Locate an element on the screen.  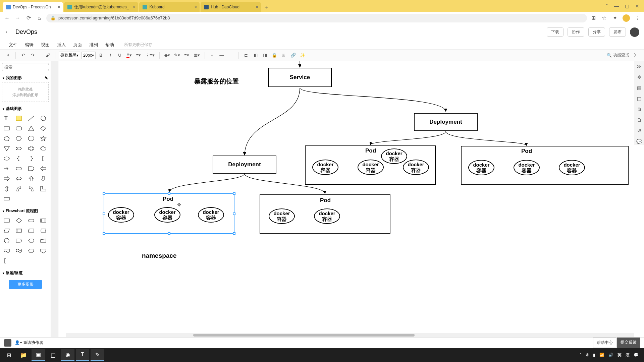
shape-chevron is located at coordinates (19, 148).